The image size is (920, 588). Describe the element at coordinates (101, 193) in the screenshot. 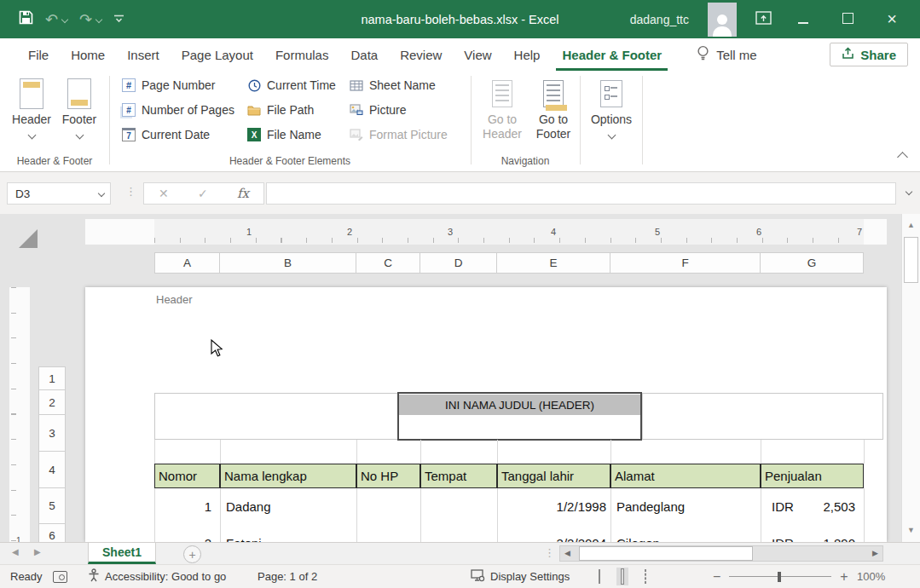

I see `name-box-dropdown-icon` at that location.